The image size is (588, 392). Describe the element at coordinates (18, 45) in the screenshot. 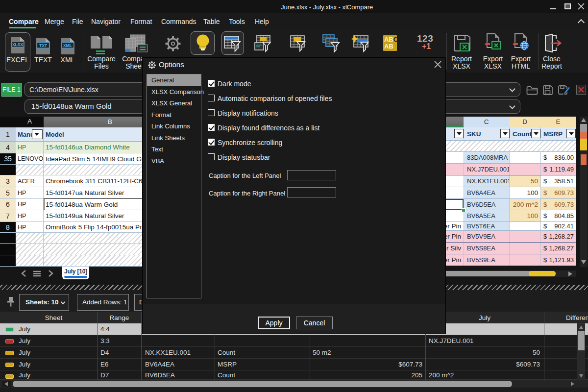

I see `svg-text: XLSX` at that location.